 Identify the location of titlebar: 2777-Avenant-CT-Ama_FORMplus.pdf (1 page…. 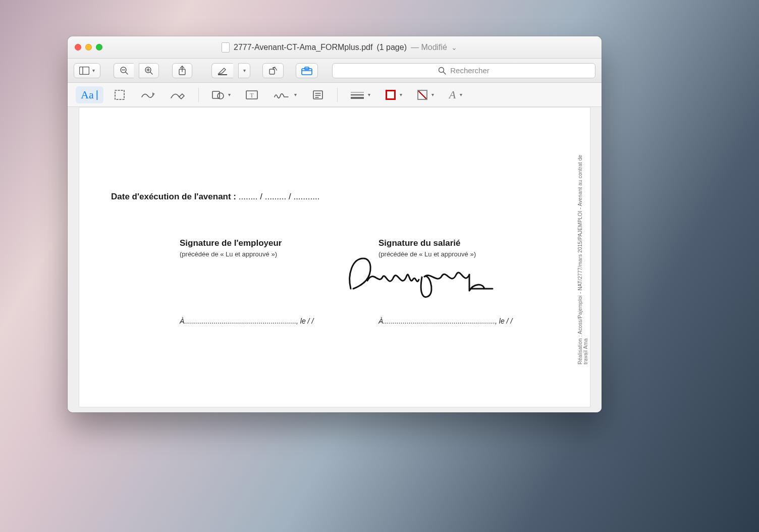
(335, 47).